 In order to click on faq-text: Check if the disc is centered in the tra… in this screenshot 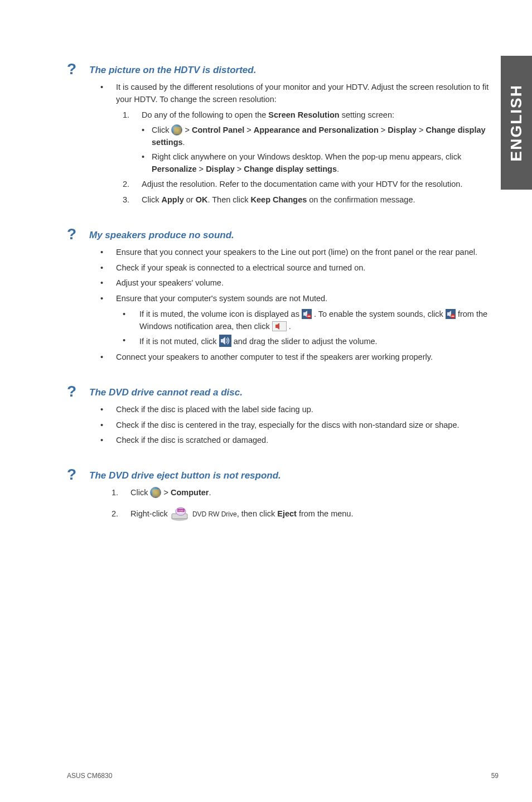, I will do `click(307, 426)`.